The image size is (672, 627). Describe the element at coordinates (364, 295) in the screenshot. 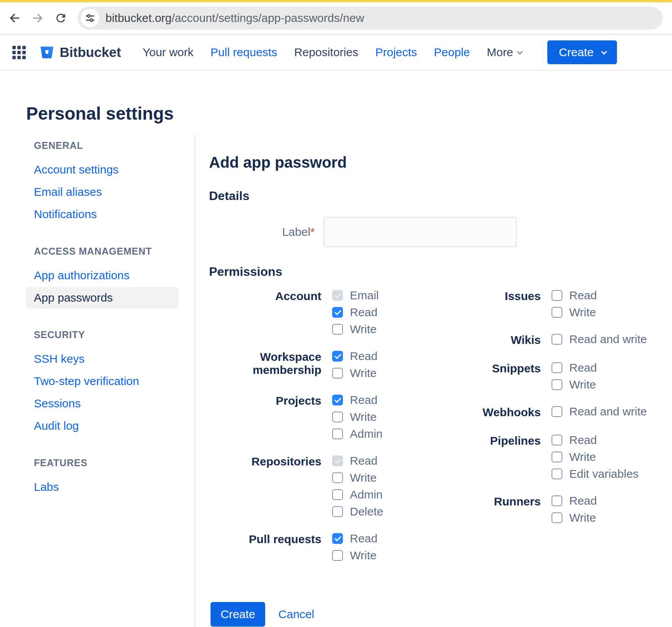

I see `checkbox-label: Email` at that location.